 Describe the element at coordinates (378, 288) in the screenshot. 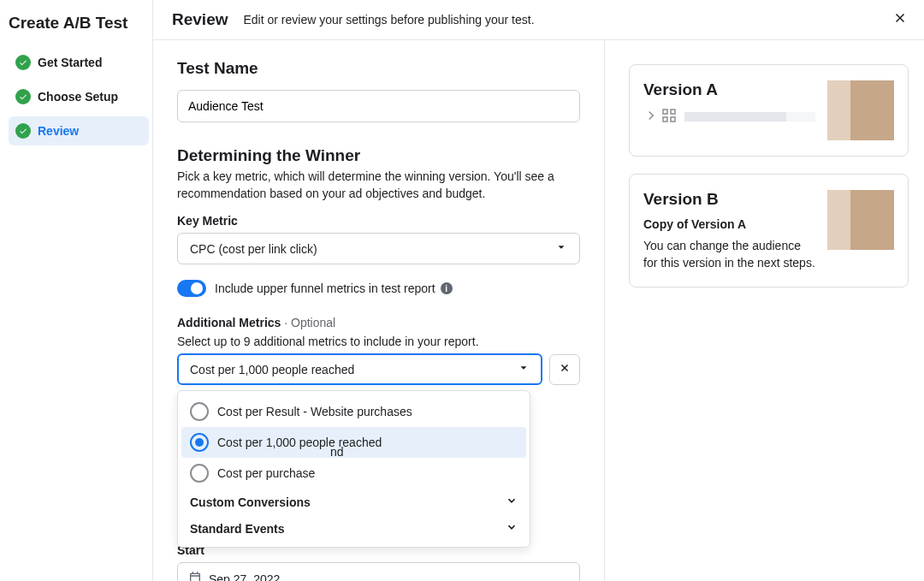

I see `toggle-row: Include upper funnel metrics in test rep…` at that location.